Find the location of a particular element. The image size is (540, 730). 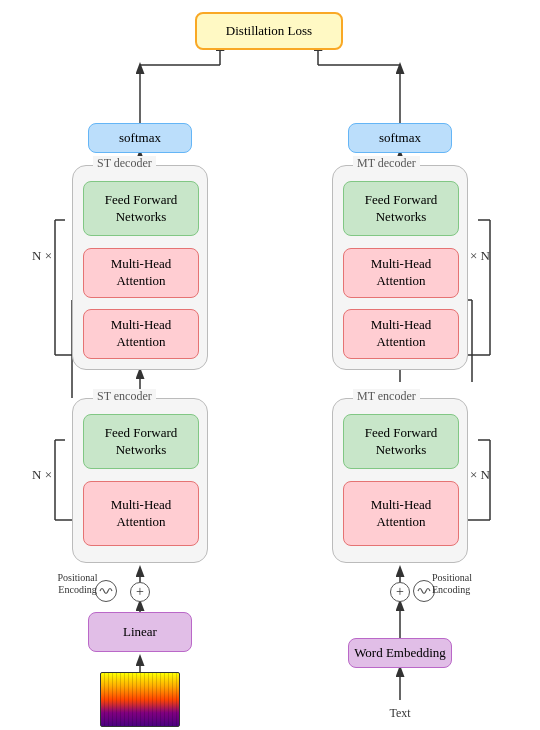

mt-decoder-label: MT decoder is located at coordinates (386, 164).